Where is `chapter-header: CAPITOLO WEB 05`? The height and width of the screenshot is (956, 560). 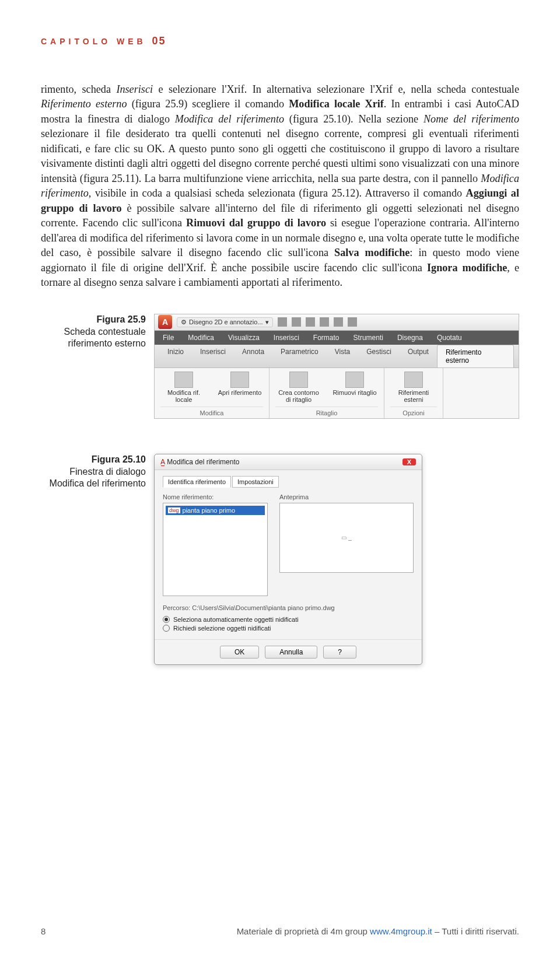 chapter-header: CAPITOLO WEB 05 is located at coordinates (280, 41).